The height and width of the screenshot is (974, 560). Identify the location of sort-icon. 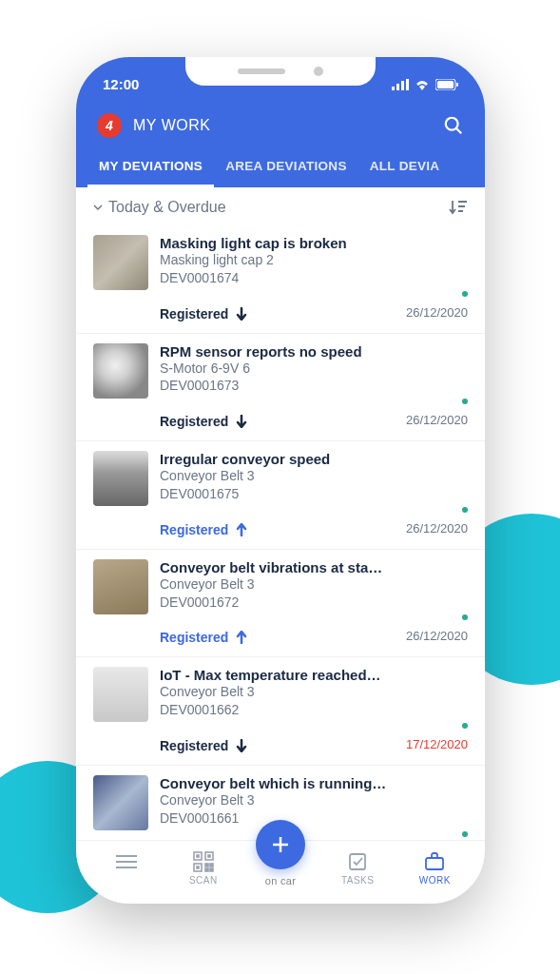
(458, 207).